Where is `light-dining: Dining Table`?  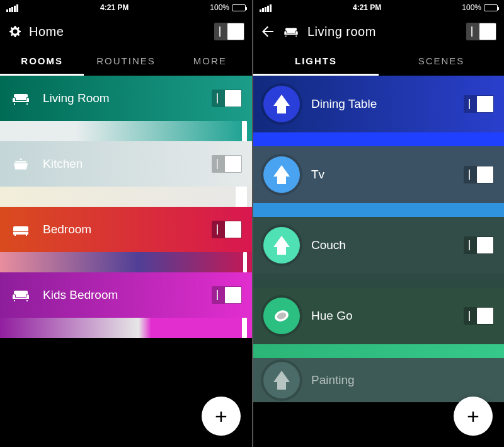
light-dining: Dining Table is located at coordinates (379, 111).